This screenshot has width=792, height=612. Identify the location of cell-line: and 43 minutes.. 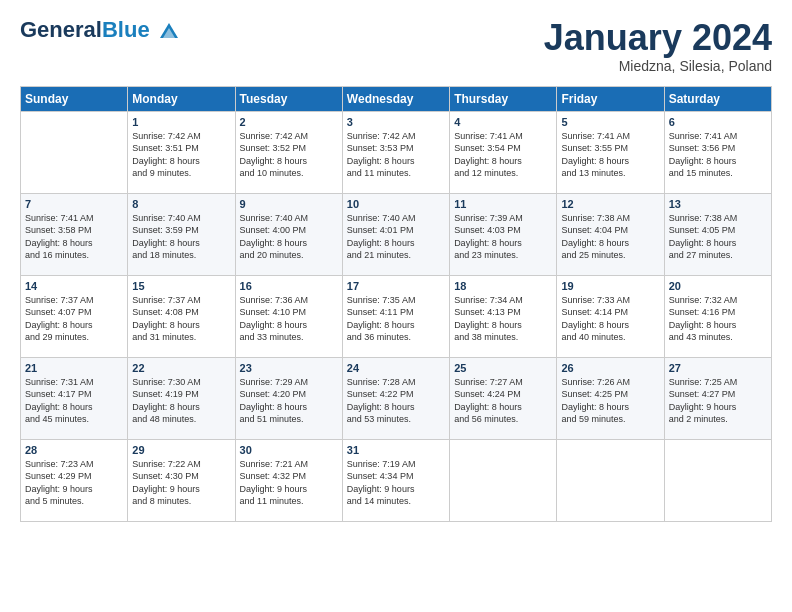
(701, 337).